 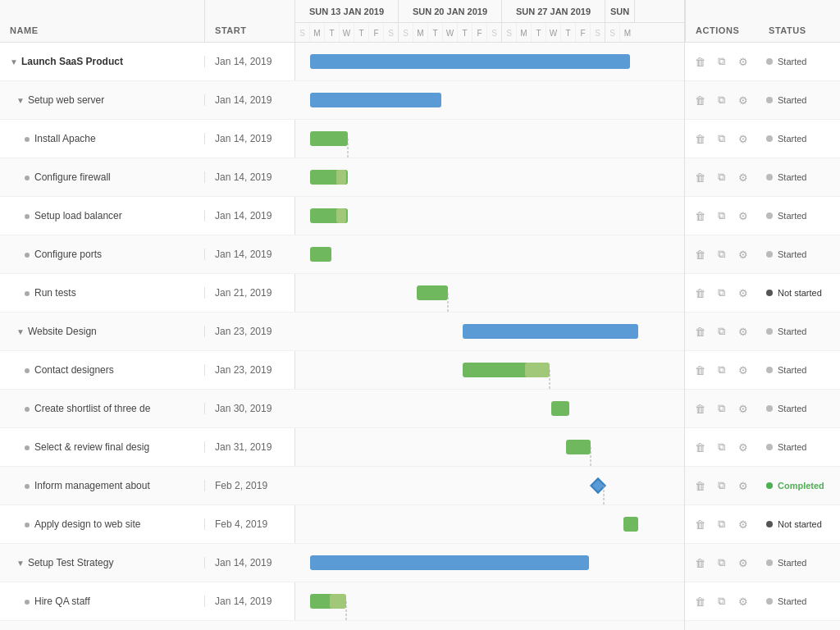 I want to click on week-label: SUN 27 JAN 2019, so click(x=554, y=11).